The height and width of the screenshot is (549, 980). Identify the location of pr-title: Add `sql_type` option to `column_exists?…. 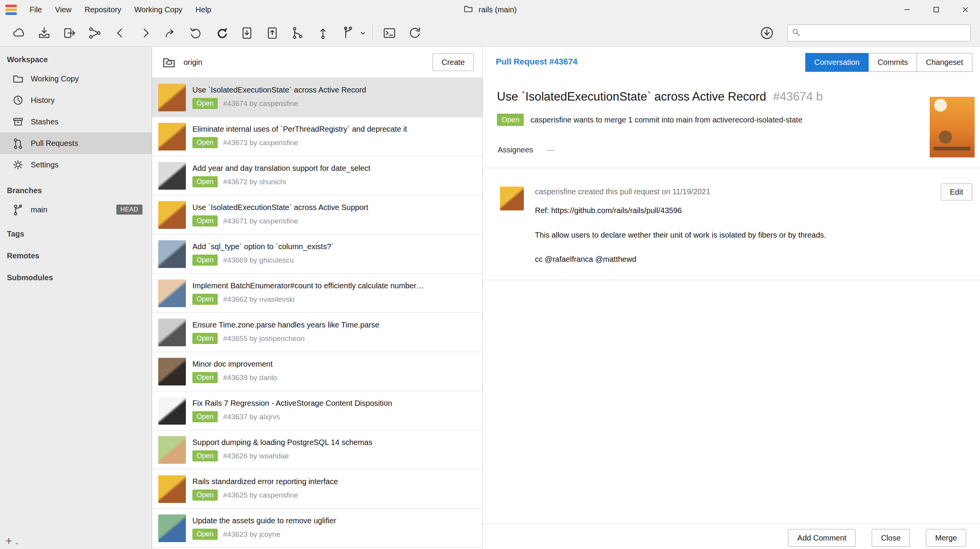
(334, 246).